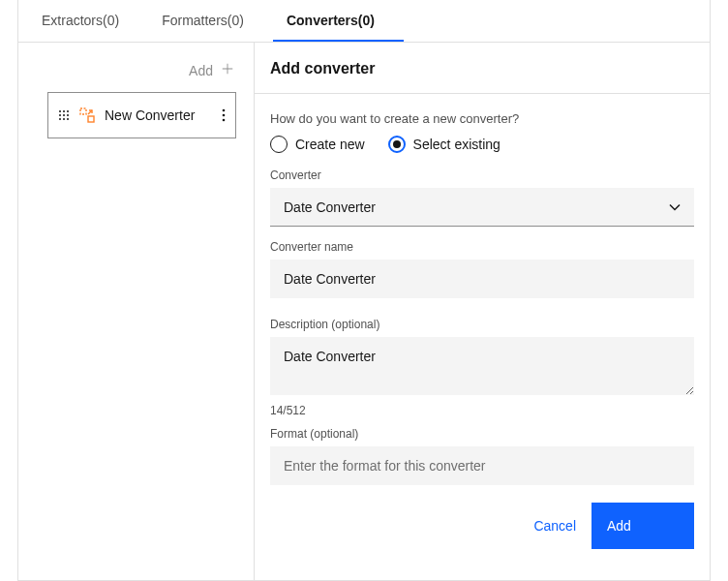  I want to click on tab-converters: Converters(0), so click(339, 21).